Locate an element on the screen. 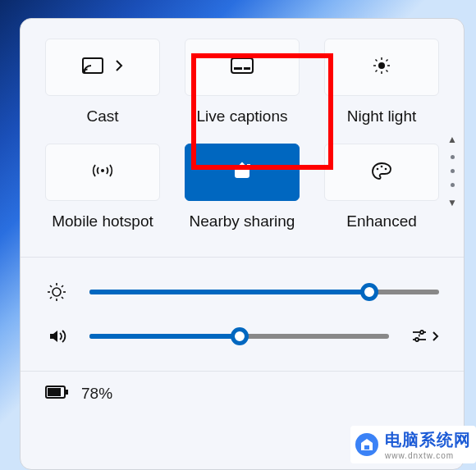 The image size is (476, 470). enhanced-label: Enhanced is located at coordinates (382, 221).